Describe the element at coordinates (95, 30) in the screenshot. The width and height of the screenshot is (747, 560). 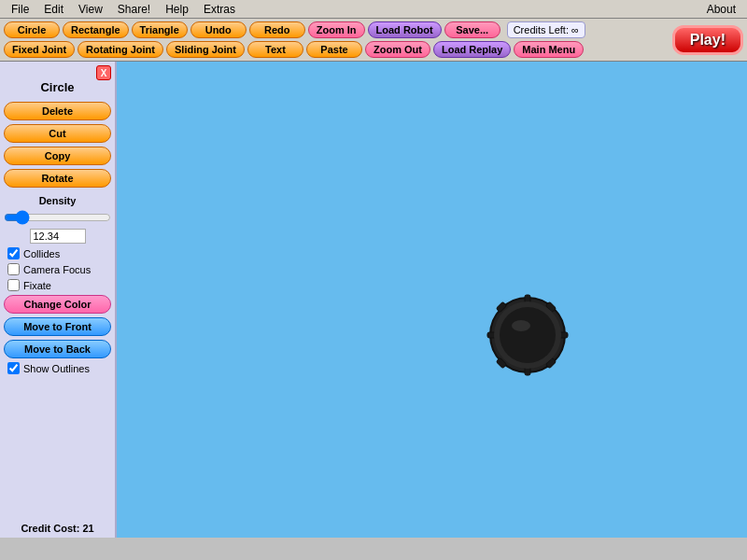
I see `rectangle-btn: Rectangle` at that location.